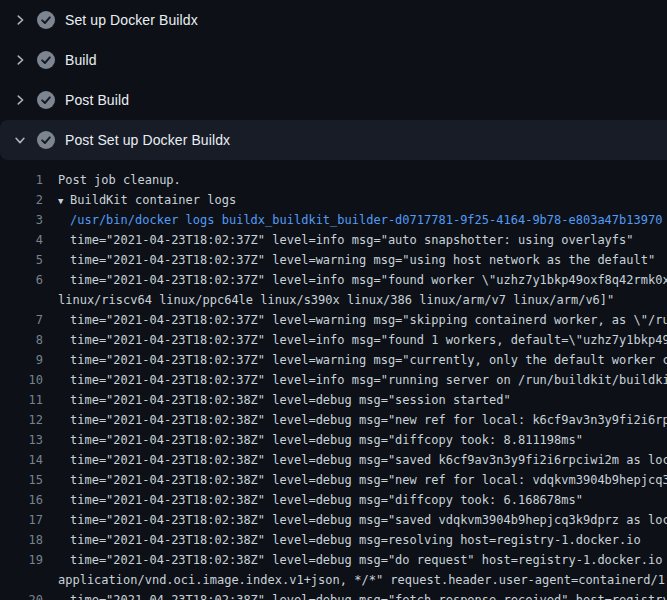 Image resolution: width=667 pixels, height=600 pixels. What do you see at coordinates (334, 280) in the screenshot?
I see `log-line: 6 time="2021-04-23T18:02:37Z" level=info…` at bounding box center [334, 280].